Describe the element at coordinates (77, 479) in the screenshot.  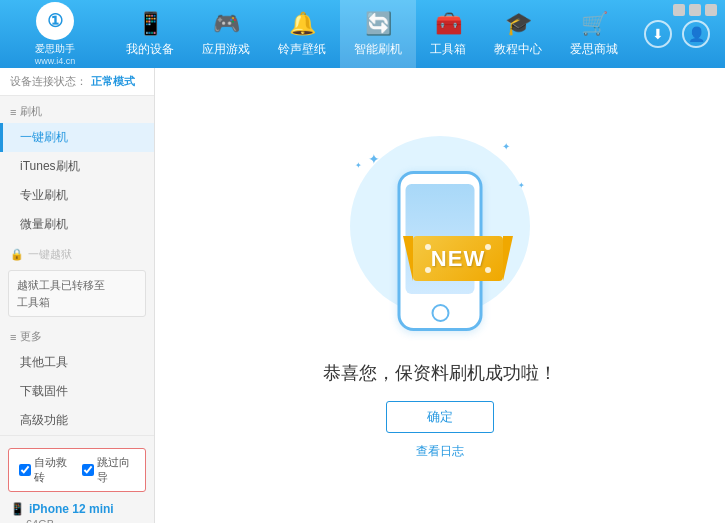
I see `sidebar-bottom: 自动救砖 跳过向导 📱 iPhone 12 mini 64GB Down-12m…` at that location.